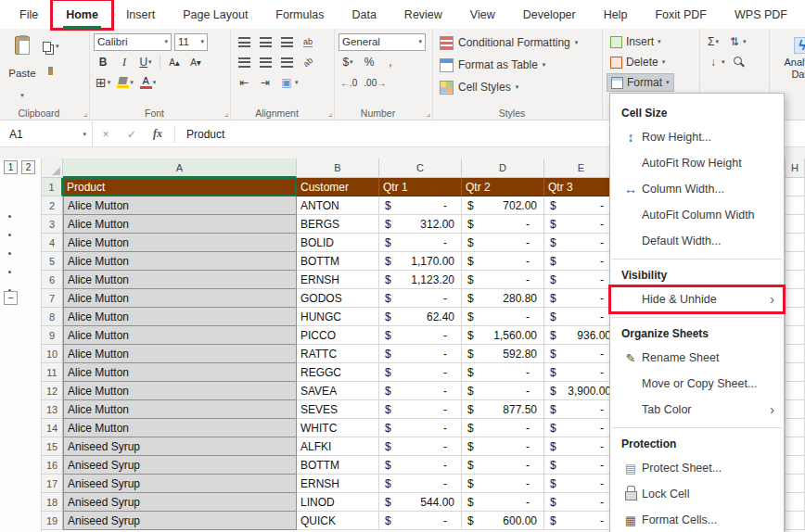  Describe the element at coordinates (421, 169) in the screenshot. I see `column-header-C: C` at that location.